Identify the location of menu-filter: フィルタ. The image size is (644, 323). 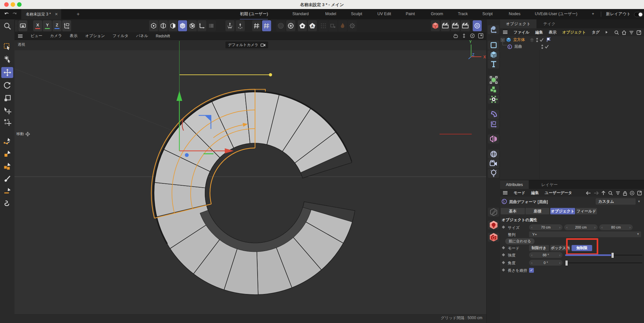
(120, 36).